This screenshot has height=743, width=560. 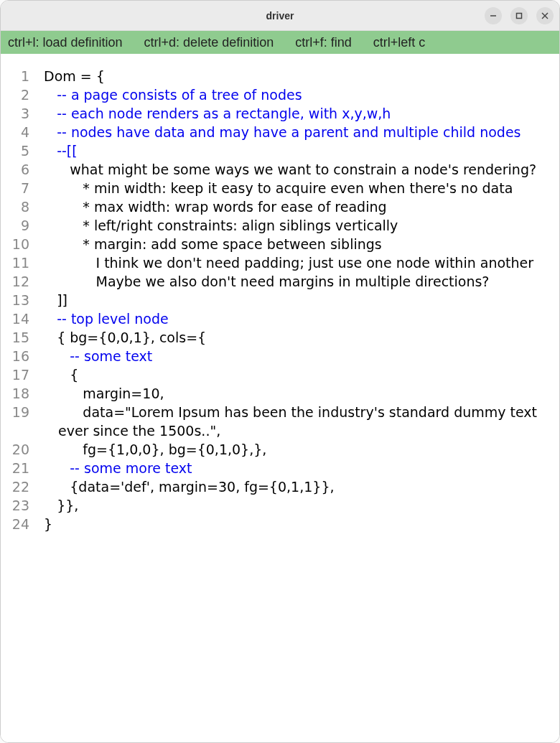 What do you see at coordinates (22, 132) in the screenshot?
I see `line-number: 4` at bounding box center [22, 132].